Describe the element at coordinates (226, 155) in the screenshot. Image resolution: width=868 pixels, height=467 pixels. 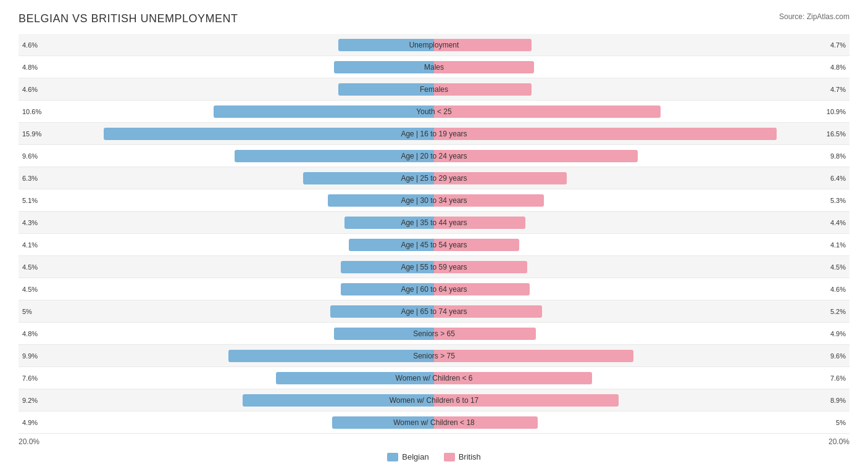
I see `bar-left-half: 9.6%` at that location.